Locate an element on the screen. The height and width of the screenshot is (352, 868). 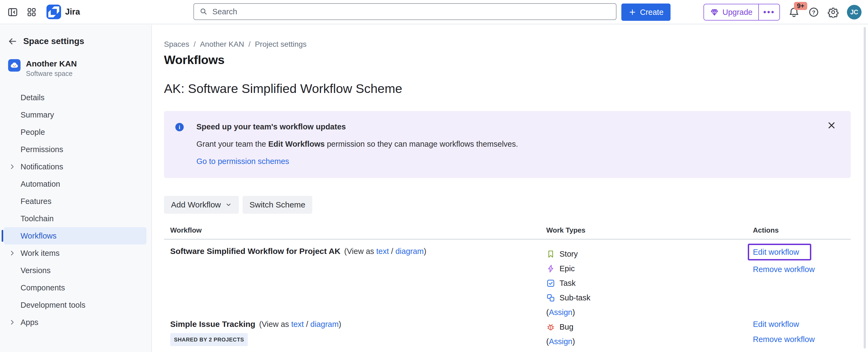
table-header-row: Workflow Work Types Actions is located at coordinates (507, 233).